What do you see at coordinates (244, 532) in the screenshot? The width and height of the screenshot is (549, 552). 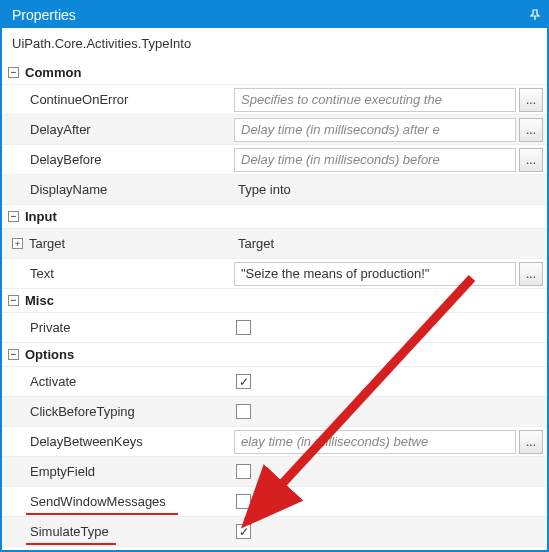 I see `prop-simulate-type-checkbox` at bounding box center [244, 532].